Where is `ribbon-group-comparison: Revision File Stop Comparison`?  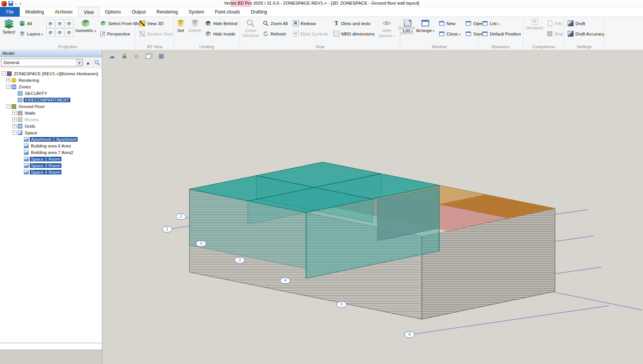
ribbon-group-comparison: Revision File Stop Comparison is located at coordinates (544, 33).